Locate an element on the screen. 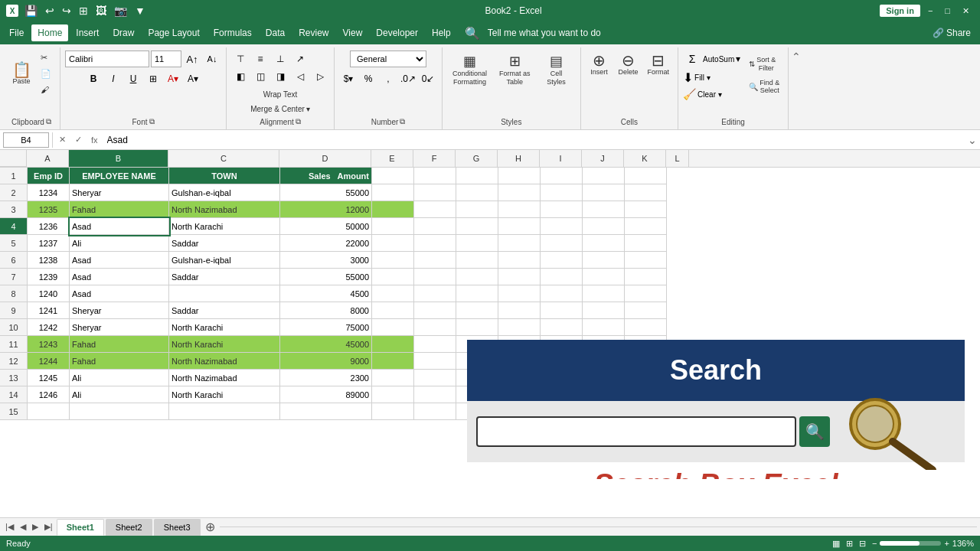 Image resolution: width=980 pixels, height=551 pixels. cell-11c: North Karachi is located at coordinates (225, 344).